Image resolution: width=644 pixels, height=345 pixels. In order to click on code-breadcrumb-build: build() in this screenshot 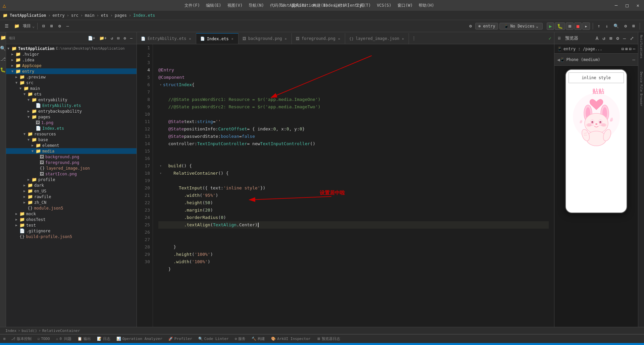, I will do `click(29, 331)`.